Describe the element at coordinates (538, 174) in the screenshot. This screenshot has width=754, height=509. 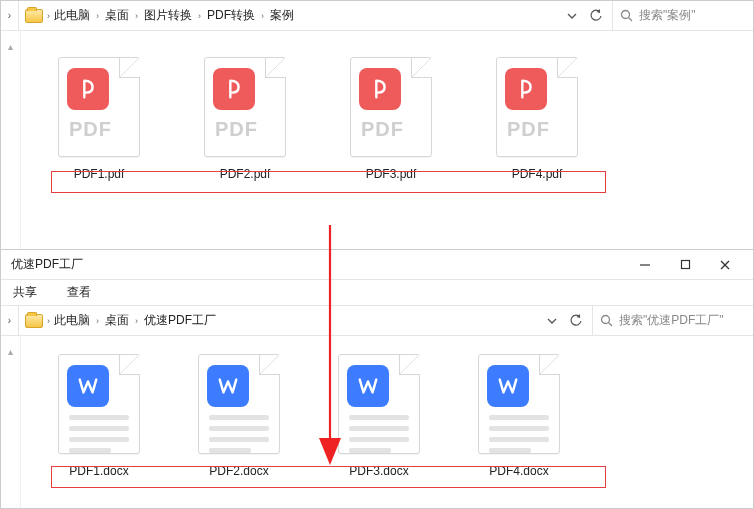
I see `file-name: PDF4.pdf` at that location.